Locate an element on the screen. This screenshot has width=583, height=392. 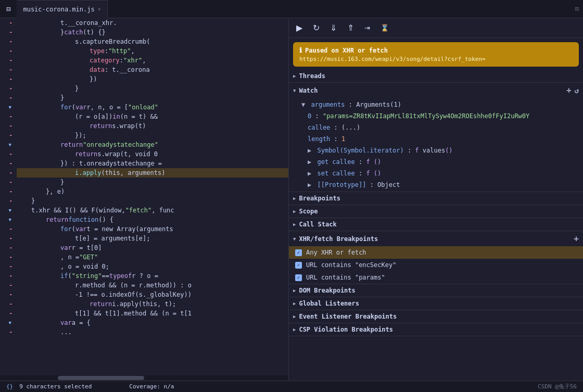
table-row: } catch (t) {} is located at coordinates (153, 32).